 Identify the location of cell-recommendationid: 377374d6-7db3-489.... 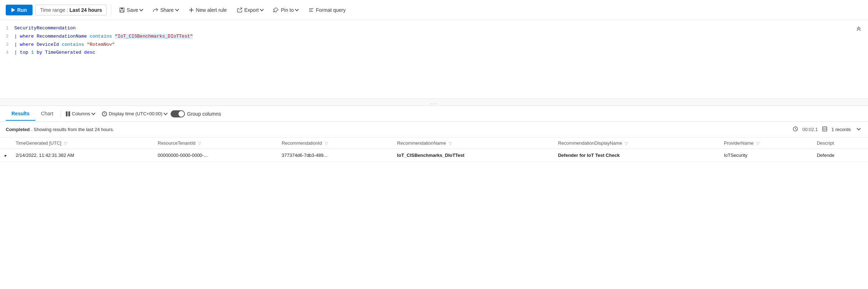
(335, 155).